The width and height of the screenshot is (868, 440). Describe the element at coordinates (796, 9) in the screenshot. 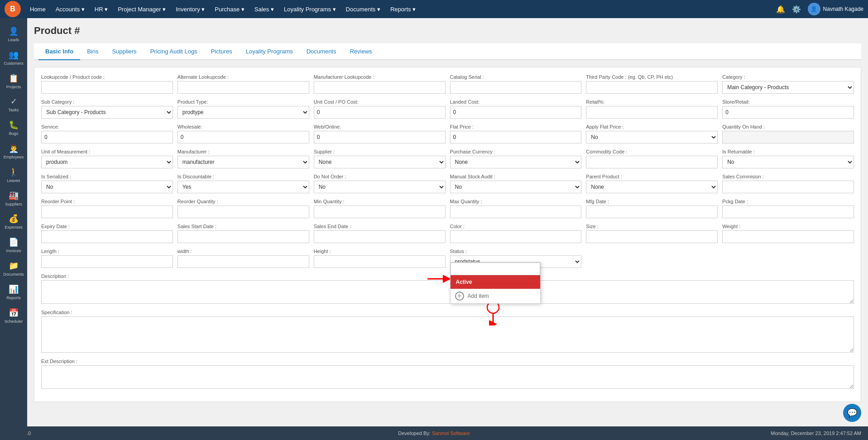

I see `settings-icon: ⚙️` at that location.